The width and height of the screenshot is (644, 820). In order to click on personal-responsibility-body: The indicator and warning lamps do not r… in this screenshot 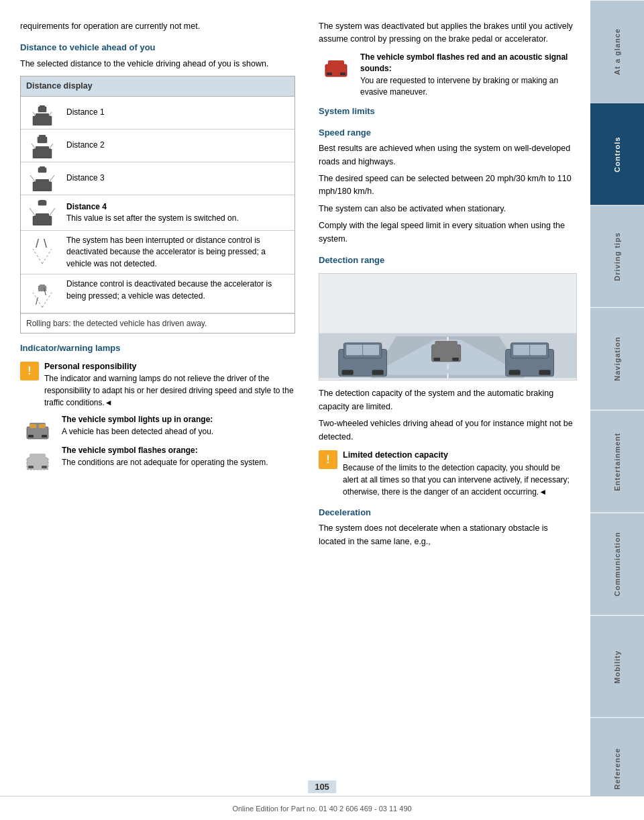, I will do `click(169, 391)`.